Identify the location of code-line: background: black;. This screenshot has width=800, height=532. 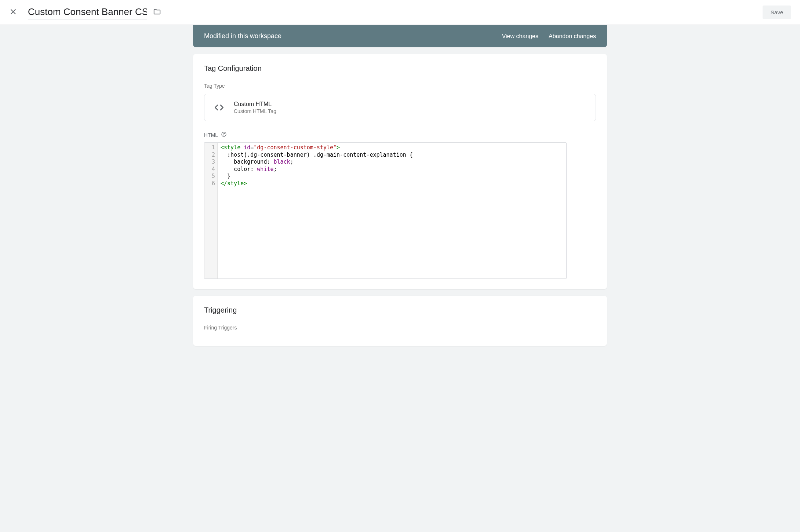
(392, 162).